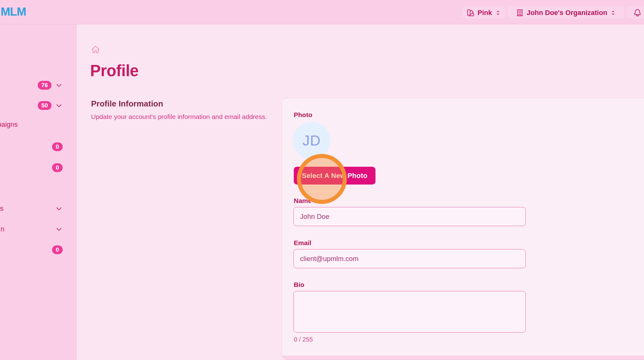 This screenshot has width=644, height=360. I want to click on bio-textarea, so click(410, 312).